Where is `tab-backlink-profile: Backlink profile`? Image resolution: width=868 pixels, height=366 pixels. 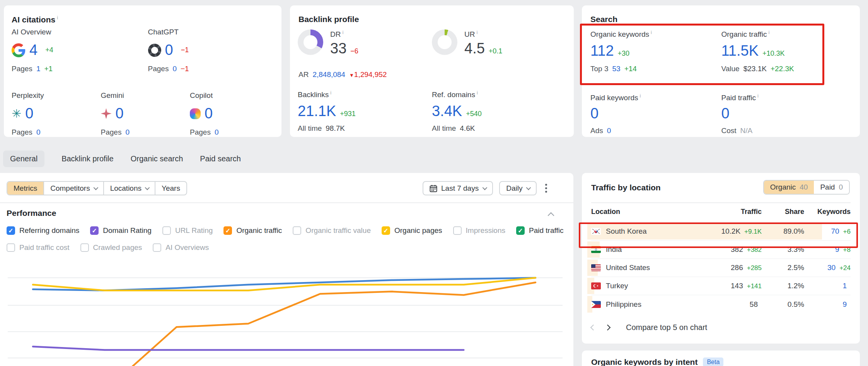 tab-backlink-profile: Backlink profile is located at coordinates (87, 159).